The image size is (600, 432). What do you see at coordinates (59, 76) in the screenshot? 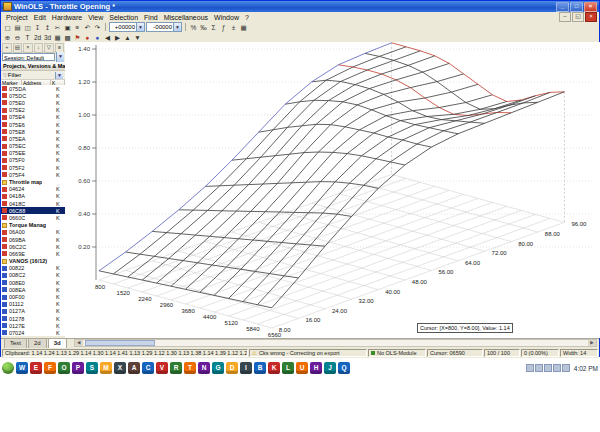
I see `filter-dropdown-icon: ▼` at bounding box center [59, 76].